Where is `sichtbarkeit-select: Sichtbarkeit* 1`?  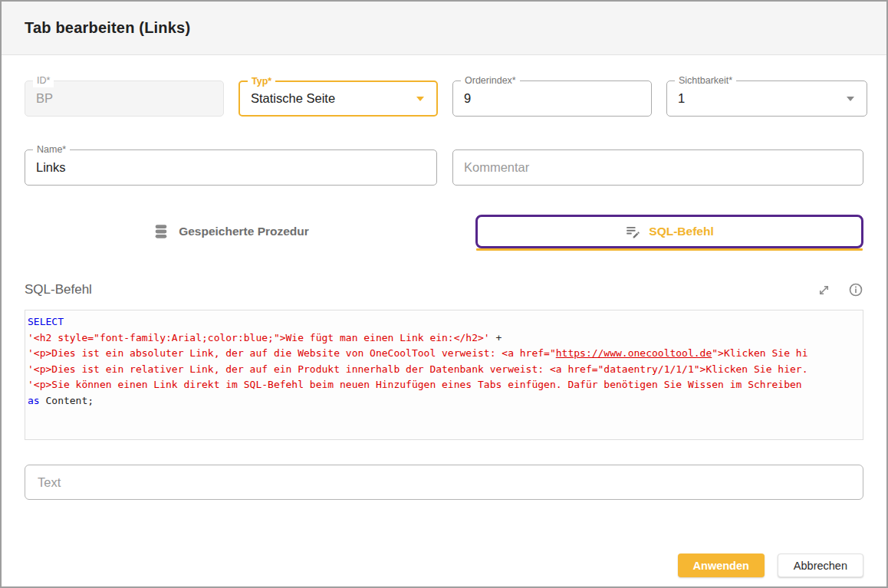
sichtbarkeit-select: Sichtbarkeit* 1 is located at coordinates (767, 98).